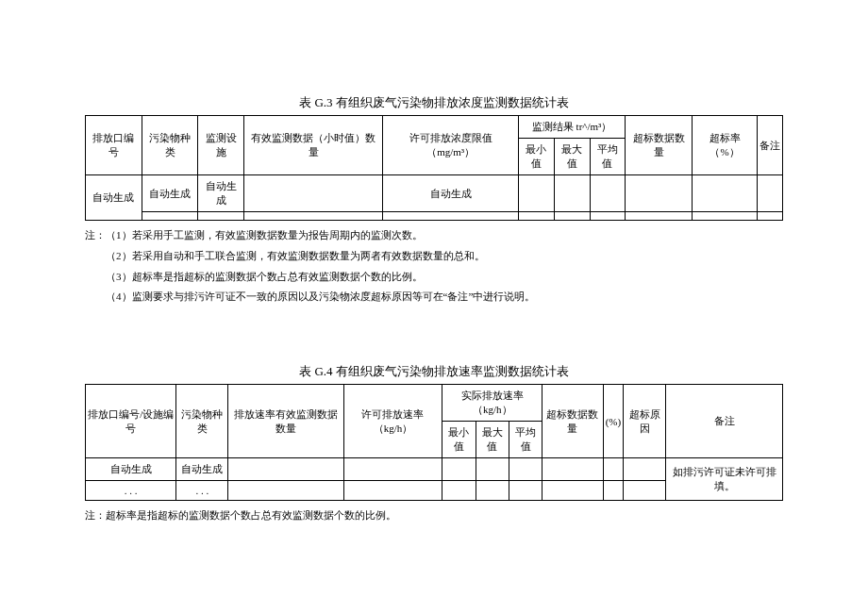 This screenshot has width=868, height=614. Describe the element at coordinates (451, 145) in the screenshot. I see `col-permit-limit: 许可排放浓度限值（mg/m³）` at that location.